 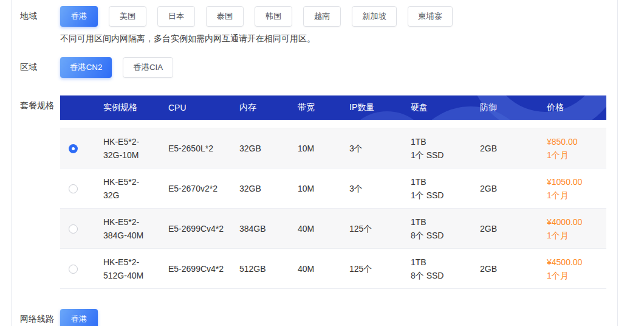 What do you see at coordinates (129, 229) in the screenshot?
I see `plan-spec: HK-E5*2-384G-40M` at bounding box center [129, 229].